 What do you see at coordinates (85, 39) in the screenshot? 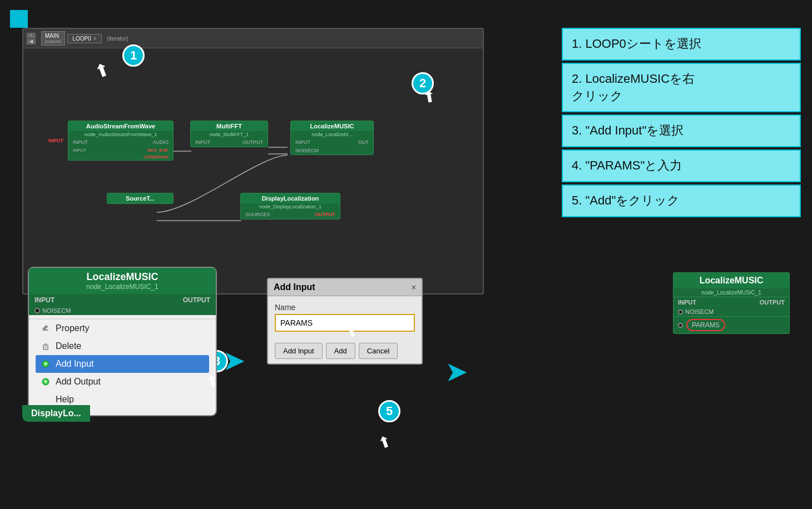
I see `tab-loop: LOOP0 ×` at bounding box center [85, 39].